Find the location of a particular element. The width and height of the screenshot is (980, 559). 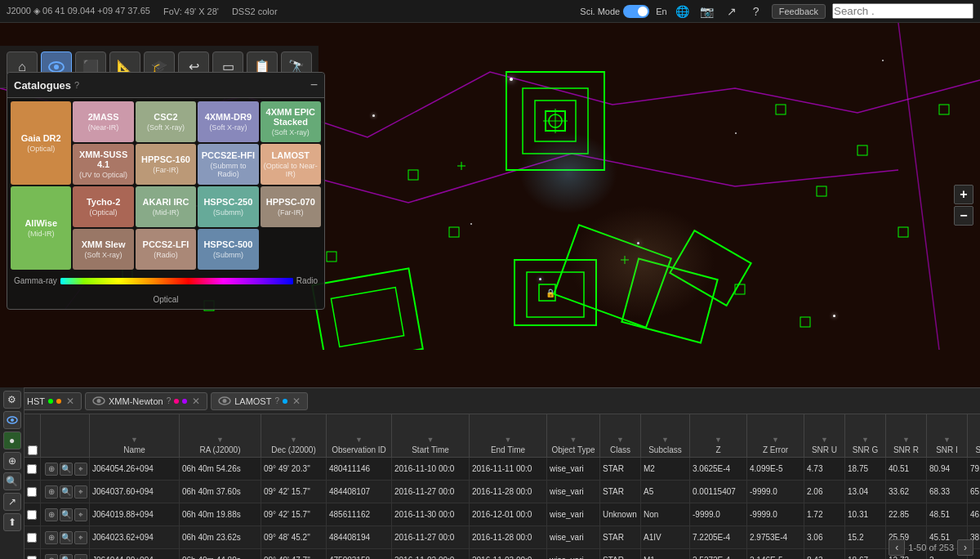

cat-hppsc160: HPPSC-160(Far-IR) is located at coordinates (166, 164).